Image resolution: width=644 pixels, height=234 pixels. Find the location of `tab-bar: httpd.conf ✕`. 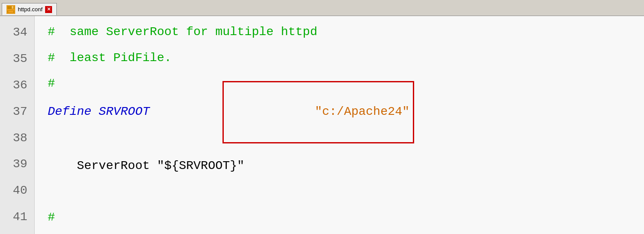

tab-bar: httpd.conf ✕ is located at coordinates (322, 8).